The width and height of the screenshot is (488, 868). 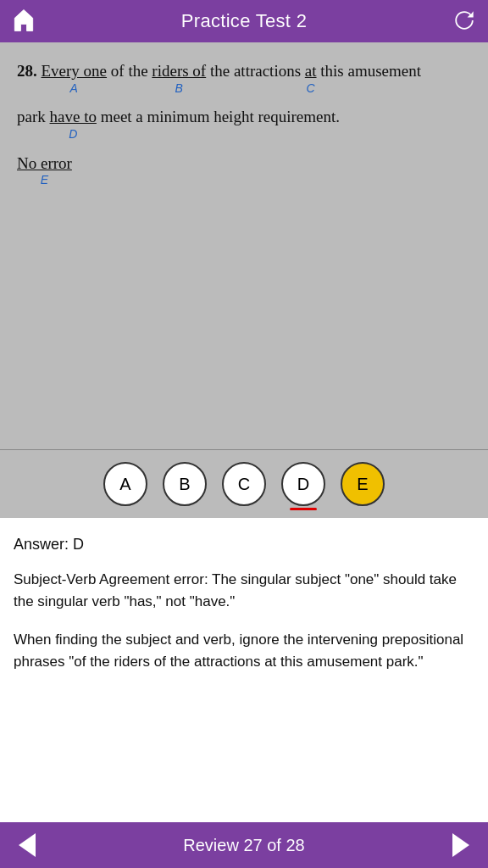 What do you see at coordinates (244, 545) in the screenshot?
I see `answer-line: Answer: D` at bounding box center [244, 545].